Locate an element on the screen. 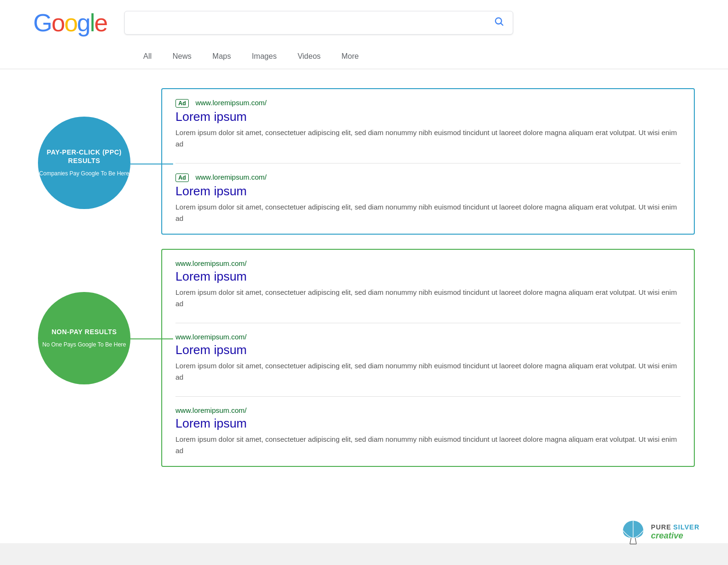 This screenshot has height=565, width=728. logo-g2: g is located at coordinates (83, 23).